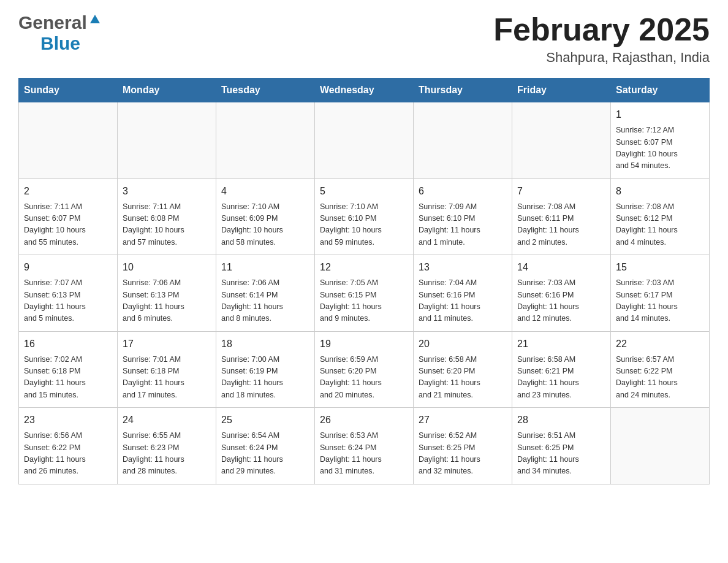  What do you see at coordinates (463, 191) in the screenshot?
I see `day-number: 6` at bounding box center [463, 191].